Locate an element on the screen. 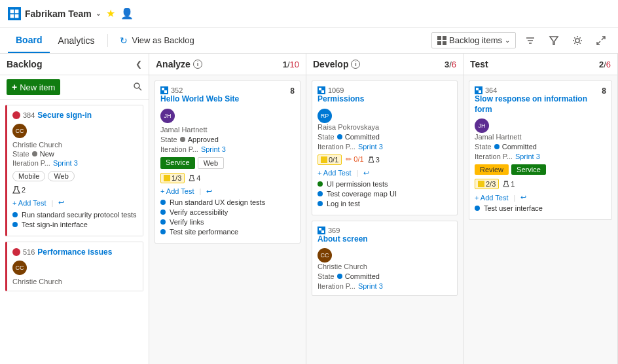 This screenshot has width=618, height=364. new-item-button: + New item is located at coordinates (33, 87).